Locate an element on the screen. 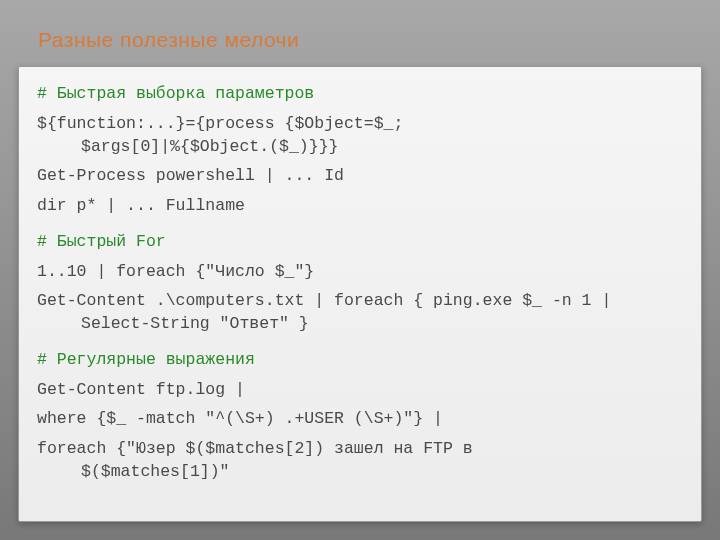 Image resolution: width=720 pixels, height=540 pixels. slide-title: Разные полезные мелочи is located at coordinates (168, 40).